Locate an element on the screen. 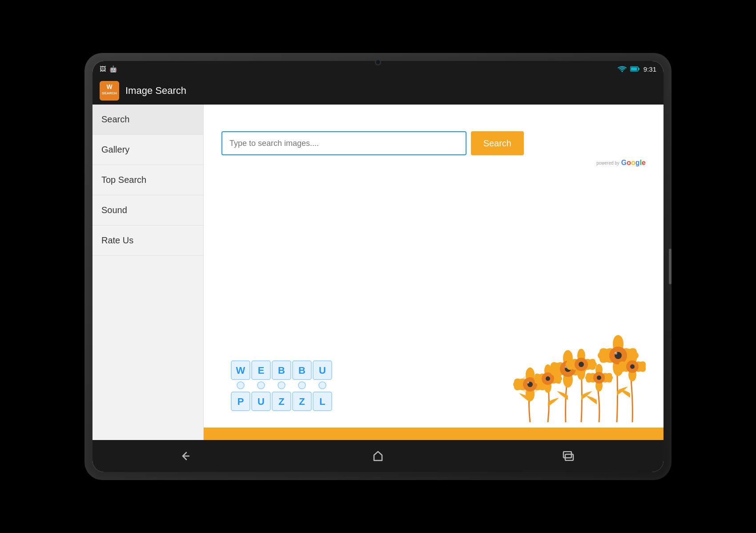  status-right-icons: 9:31 is located at coordinates (637, 69).